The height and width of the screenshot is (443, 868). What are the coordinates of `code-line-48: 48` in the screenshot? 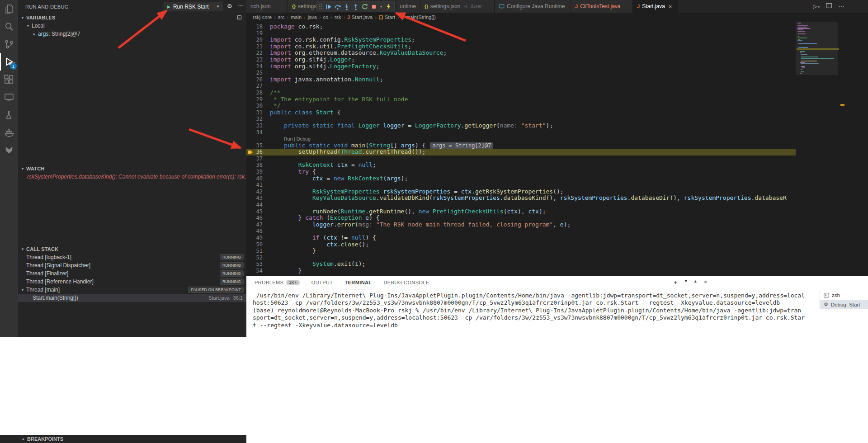 It's located at (521, 231).